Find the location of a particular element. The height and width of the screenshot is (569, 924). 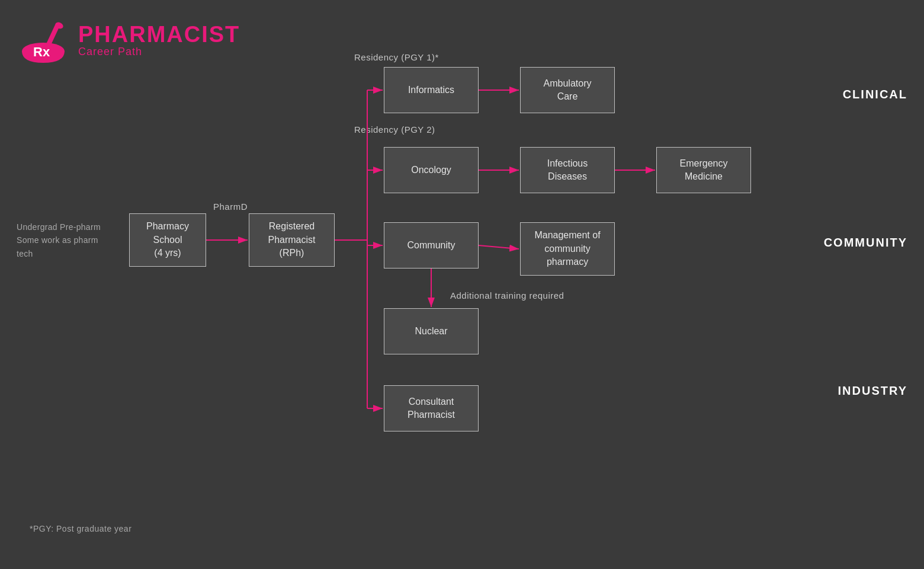

informatics-box: Informatics is located at coordinates (431, 90).